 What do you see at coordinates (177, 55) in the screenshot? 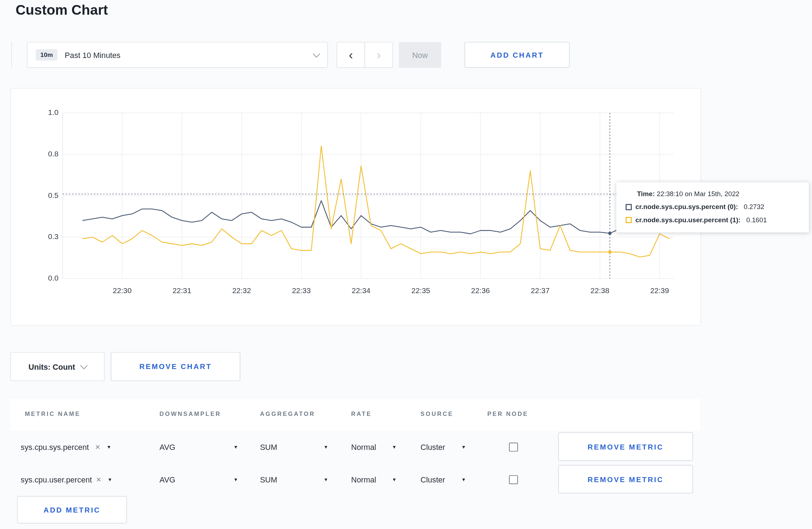
I see `time-range-dropdown: 10m Past 10 Minutes` at bounding box center [177, 55].